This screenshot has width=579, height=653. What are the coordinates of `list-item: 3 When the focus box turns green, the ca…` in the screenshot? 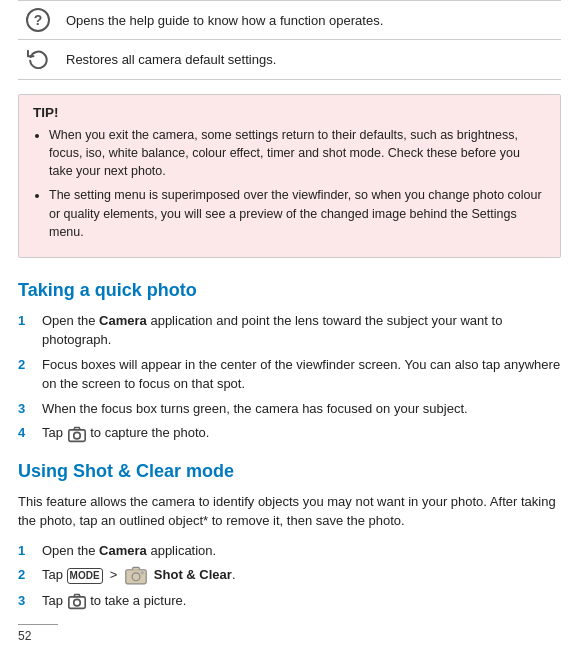 It's located at (290, 409).